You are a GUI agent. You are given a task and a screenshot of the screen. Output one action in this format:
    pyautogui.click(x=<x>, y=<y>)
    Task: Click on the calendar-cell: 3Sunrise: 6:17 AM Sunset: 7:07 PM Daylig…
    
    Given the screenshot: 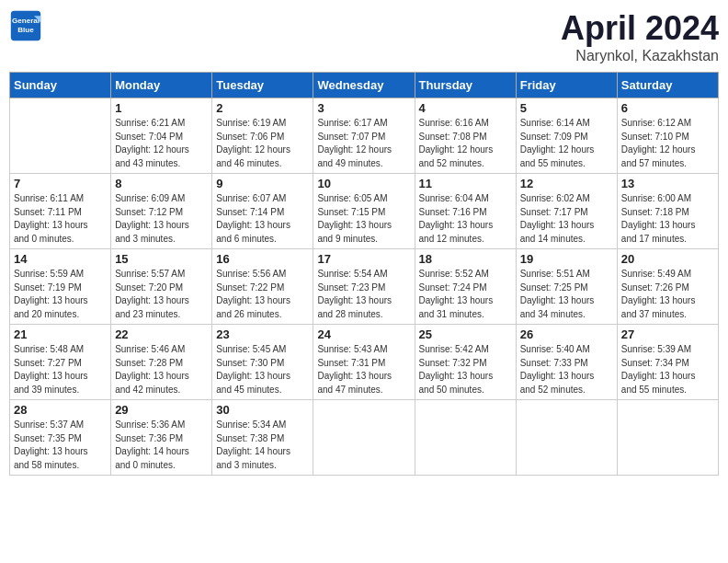 What is the action you would take?
    pyautogui.click(x=364, y=136)
    